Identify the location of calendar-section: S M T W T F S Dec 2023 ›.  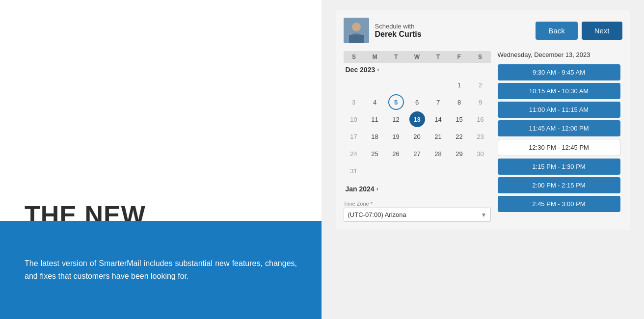
(417, 136).